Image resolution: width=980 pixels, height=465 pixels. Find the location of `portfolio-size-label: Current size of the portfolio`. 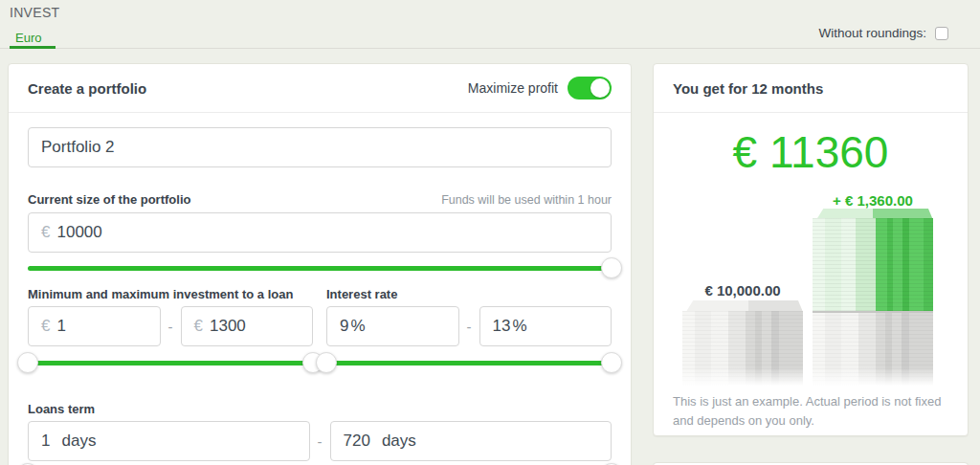

portfolio-size-label: Current size of the portfolio is located at coordinates (109, 199).